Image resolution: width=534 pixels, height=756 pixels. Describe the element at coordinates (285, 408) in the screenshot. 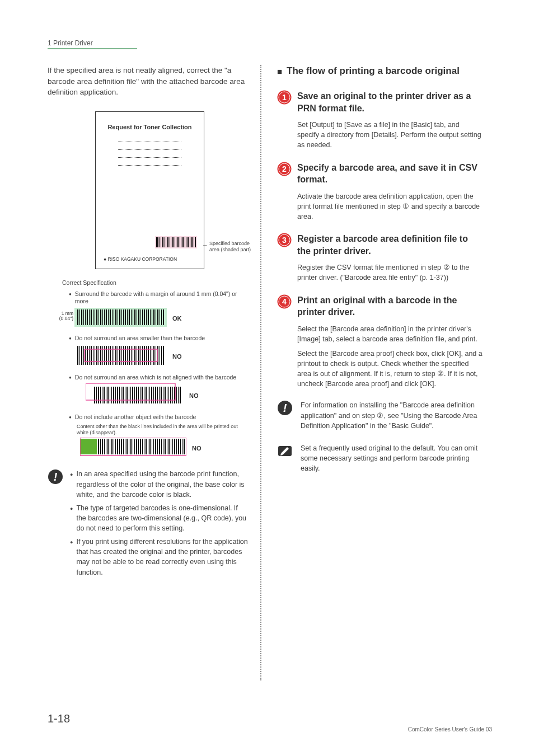

I see `caution-icon: !` at that location.